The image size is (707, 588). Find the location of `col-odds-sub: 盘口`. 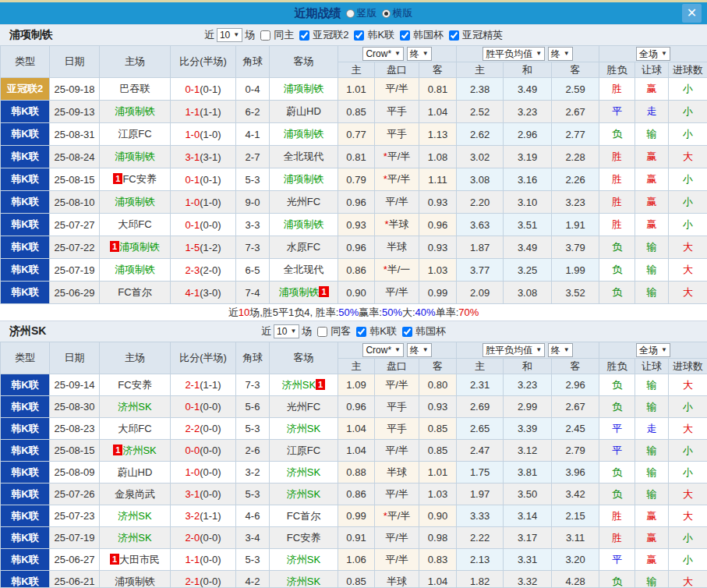

col-odds-sub: 盘口 is located at coordinates (398, 70).